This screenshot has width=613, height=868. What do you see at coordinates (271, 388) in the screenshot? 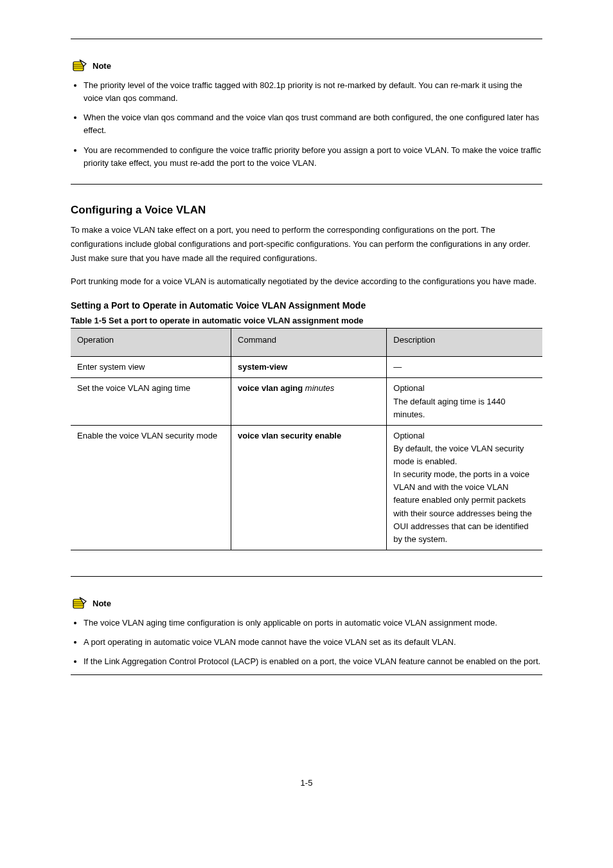
I see `cmd-text: voice vlan aging` at bounding box center [271, 388].